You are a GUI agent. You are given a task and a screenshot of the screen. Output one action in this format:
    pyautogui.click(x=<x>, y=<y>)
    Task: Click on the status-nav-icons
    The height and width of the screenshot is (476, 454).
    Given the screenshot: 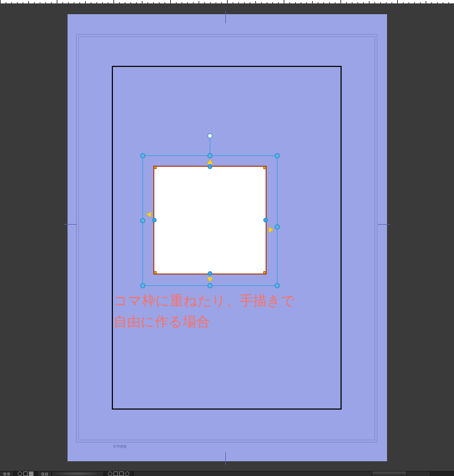 What is the action you would take?
    pyautogui.click(x=119, y=474)
    